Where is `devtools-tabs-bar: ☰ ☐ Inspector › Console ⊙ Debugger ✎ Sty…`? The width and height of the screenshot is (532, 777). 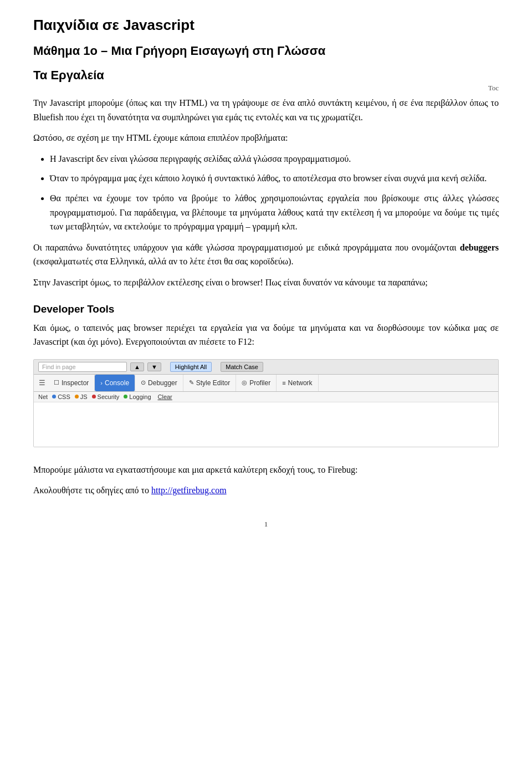
devtools-tabs-bar: ☰ ☐ Inspector › Console ⊙ Debugger ✎ Sty… is located at coordinates (266, 384).